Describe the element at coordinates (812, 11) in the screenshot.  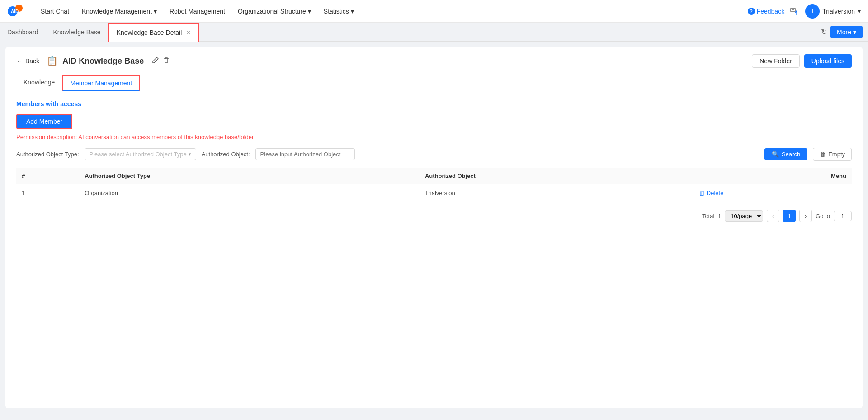
I see `avatar-circle: T` at that location.